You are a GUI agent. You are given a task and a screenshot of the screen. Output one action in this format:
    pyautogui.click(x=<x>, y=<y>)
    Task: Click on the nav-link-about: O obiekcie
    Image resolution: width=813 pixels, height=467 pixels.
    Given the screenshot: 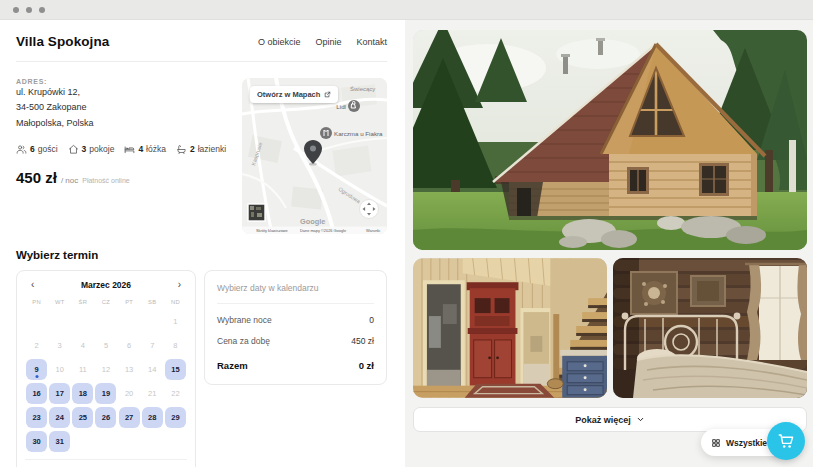 What is the action you would take?
    pyautogui.click(x=280, y=42)
    